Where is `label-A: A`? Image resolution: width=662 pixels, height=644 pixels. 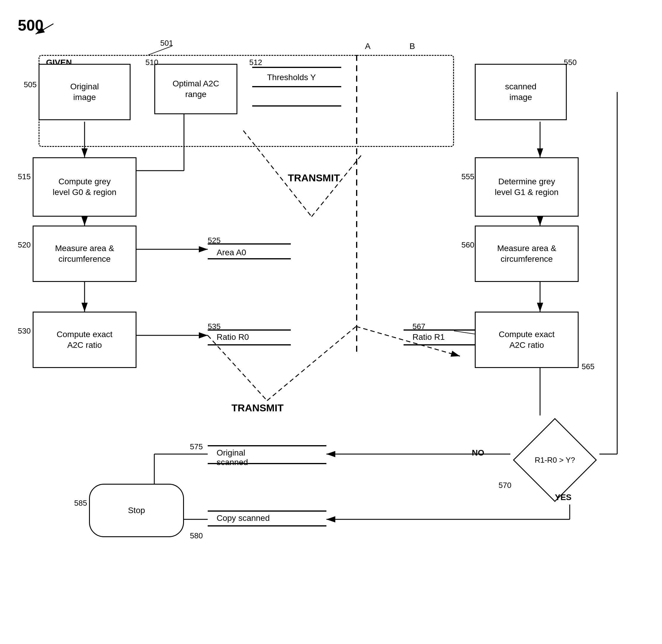 label-A: A is located at coordinates (368, 46).